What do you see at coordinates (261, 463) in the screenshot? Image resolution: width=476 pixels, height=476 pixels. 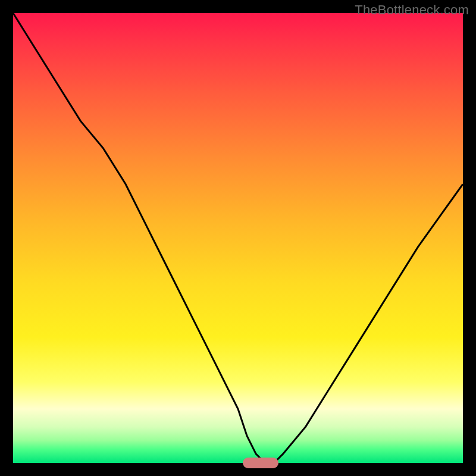 I see `optimal-range-marker` at bounding box center [261, 463].